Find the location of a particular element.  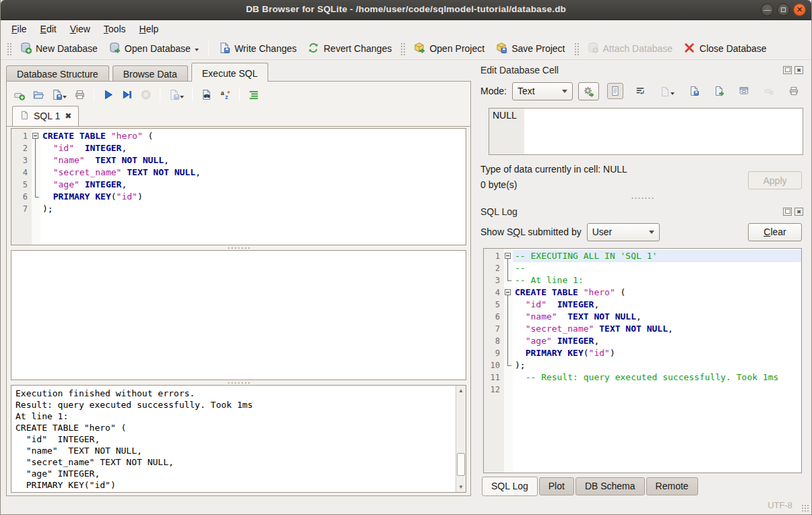

line-number: 4 is located at coordinates (494, 293).